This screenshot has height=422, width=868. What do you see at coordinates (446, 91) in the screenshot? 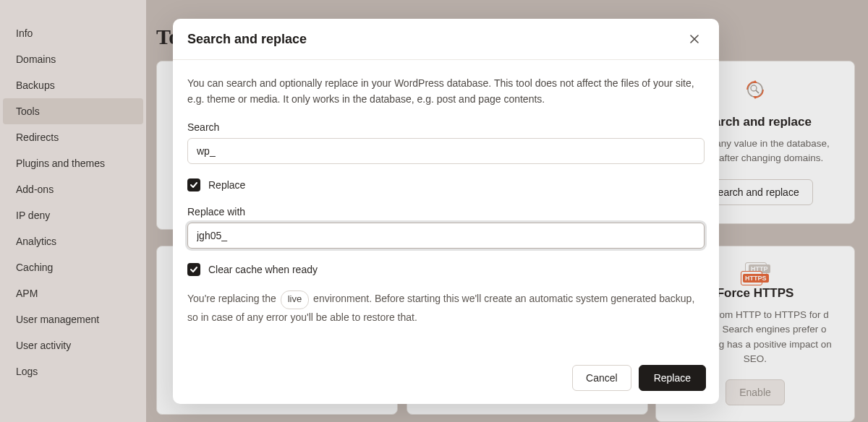
I see `modal-intro-text: You can search and optionally replace in…` at bounding box center [446, 91].